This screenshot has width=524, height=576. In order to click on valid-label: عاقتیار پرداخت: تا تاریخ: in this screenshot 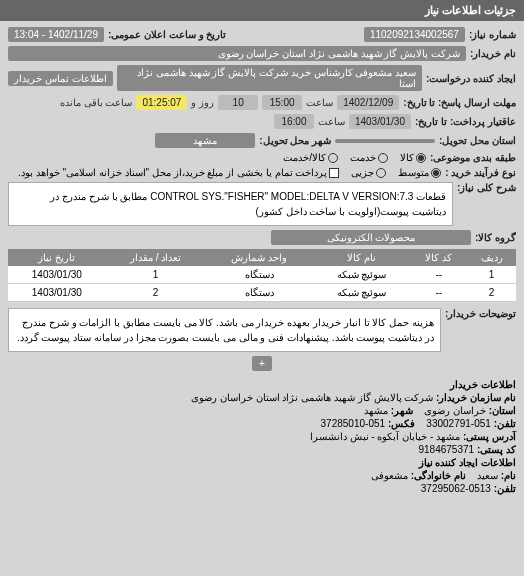, I will do `click(466, 122)`.